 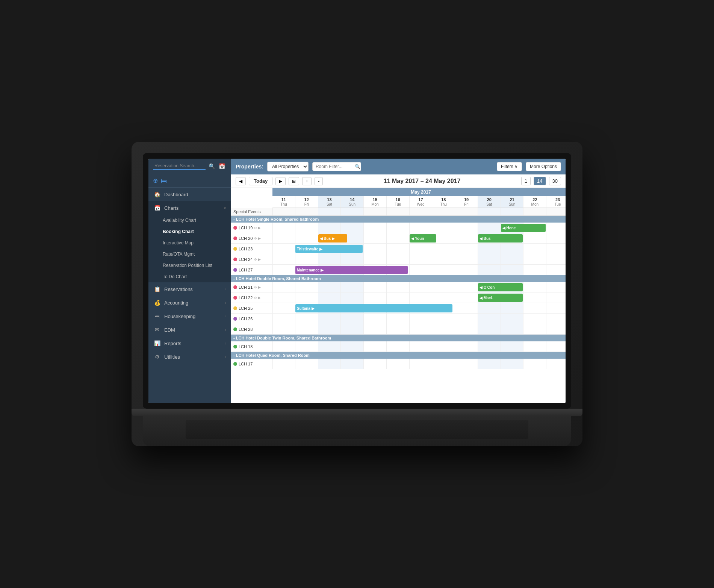 What do you see at coordinates (271, 355) in the screenshot?
I see `group-label-quad: - LCH Hotel Quad Room, Shared Room` at bounding box center [271, 355].